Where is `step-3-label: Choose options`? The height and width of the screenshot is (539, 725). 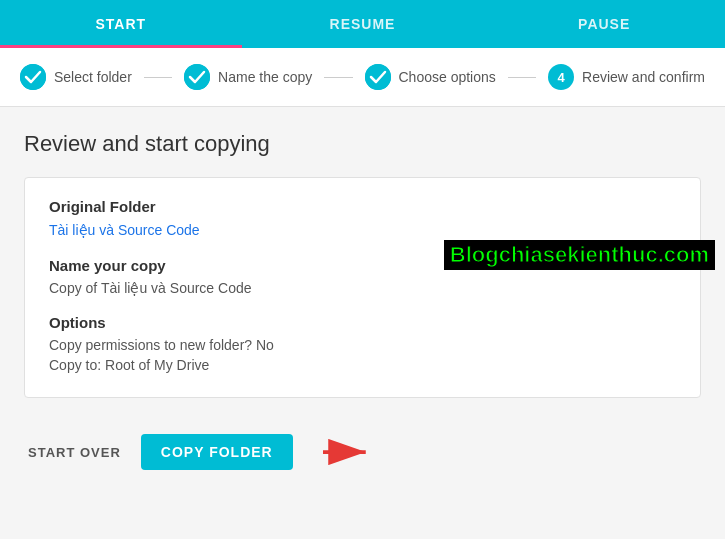
step-3-label: Choose options is located at coordinates (448, 77).